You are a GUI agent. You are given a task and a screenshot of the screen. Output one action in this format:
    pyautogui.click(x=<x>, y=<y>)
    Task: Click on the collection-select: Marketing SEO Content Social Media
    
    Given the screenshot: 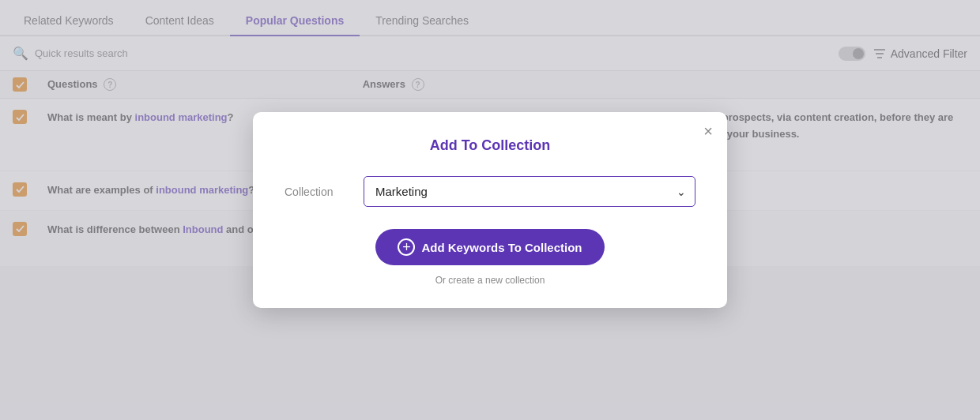 What is the action you would take?
    pyautogui.click(x=530, y=191)
    